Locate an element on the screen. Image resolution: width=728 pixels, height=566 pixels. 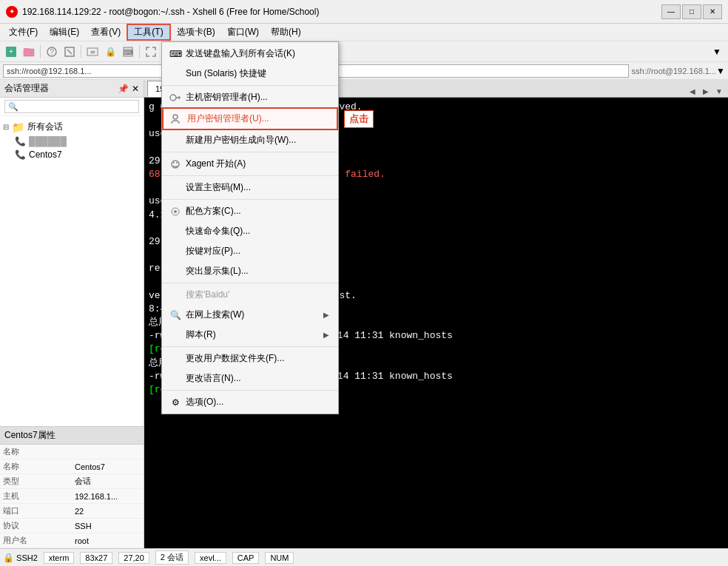
tools-item-xagent: Xagent 开始(A) is located at coordinates (250, 164).